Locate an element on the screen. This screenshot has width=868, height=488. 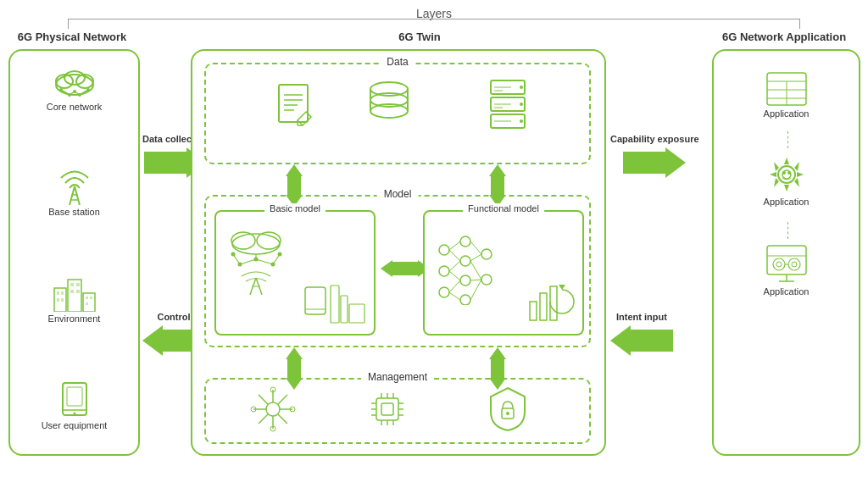
user-equipment-label: User equipment is located at coordinates (75, 425).